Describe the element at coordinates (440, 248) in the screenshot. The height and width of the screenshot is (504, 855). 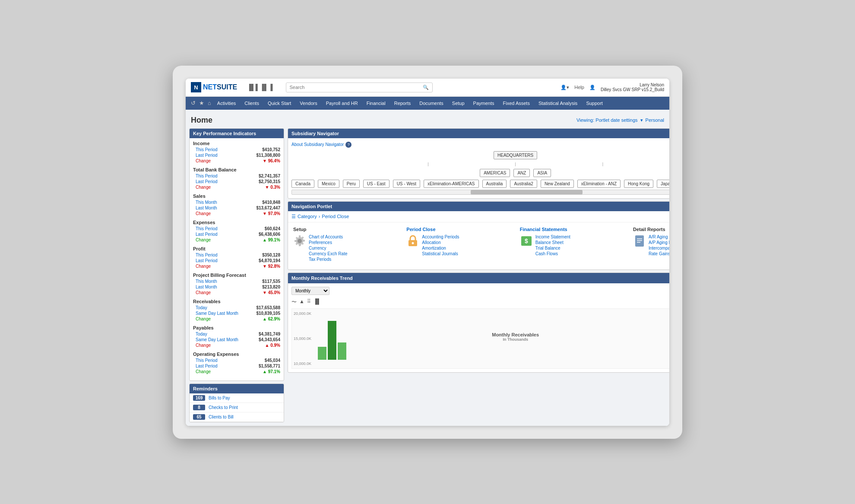
I see `link-amortization: Amortization` at that location.